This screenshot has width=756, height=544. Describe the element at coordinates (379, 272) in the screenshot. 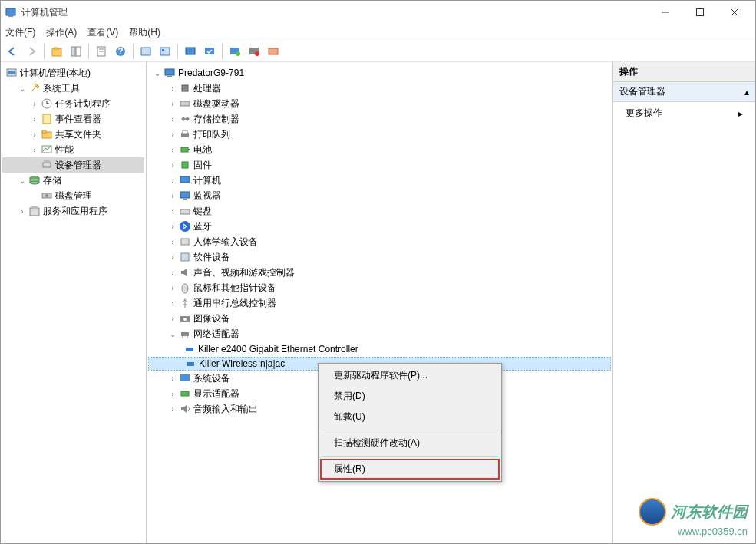

I see `device-sound: ›声音、视频和游戏控制器` at that location.